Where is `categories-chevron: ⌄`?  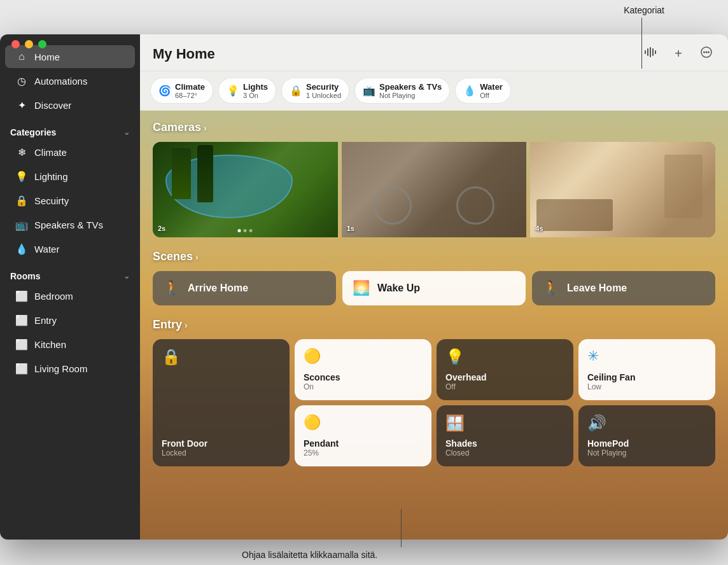
categories-chevron: ⌄ is located at coordinates (127, 132).